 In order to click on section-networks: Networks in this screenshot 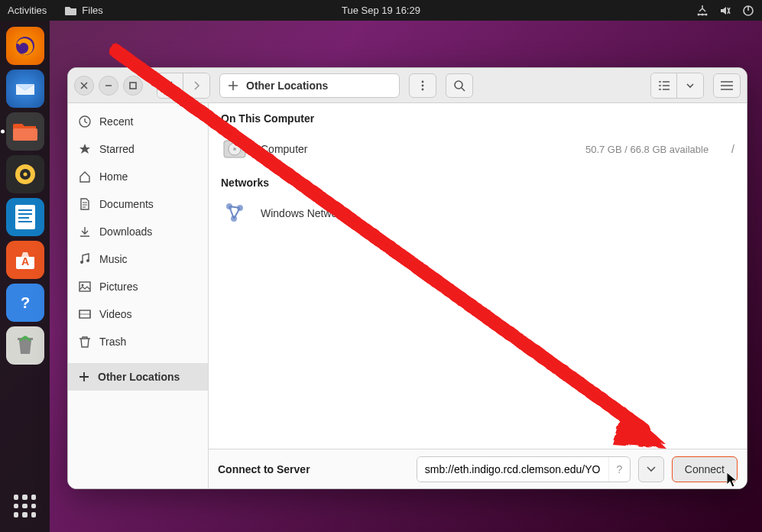, I will do `click(478, 181)`.